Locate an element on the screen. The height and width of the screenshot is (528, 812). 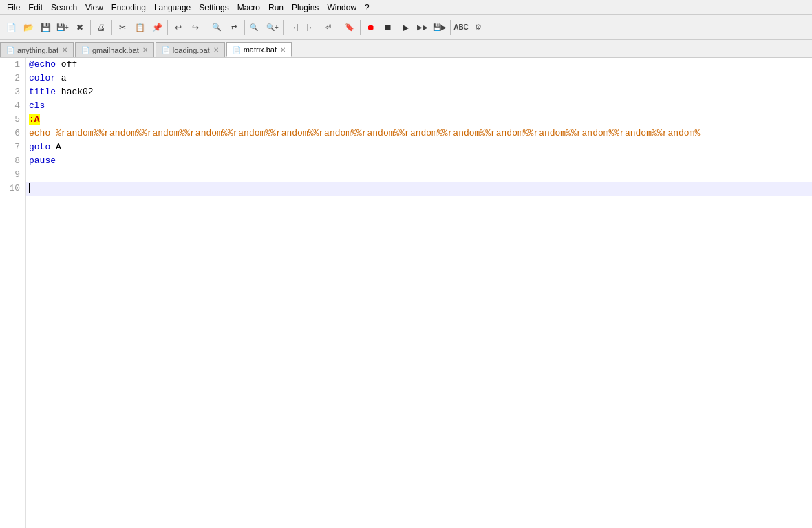
menubar: File Edit Search View Encoding Language … is located at coordinates (406, 8).